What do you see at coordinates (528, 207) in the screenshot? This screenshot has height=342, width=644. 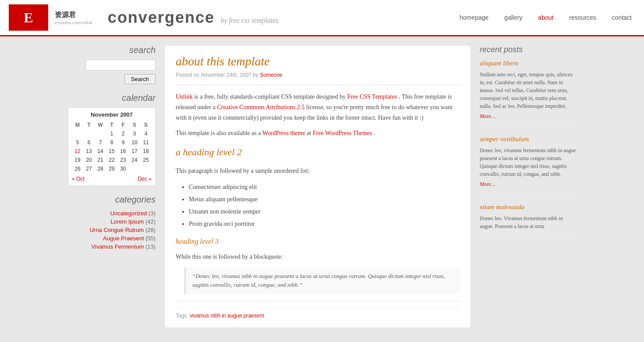 I see `recent-post-title: etiam malesuada` at bounding box center [528, 207].